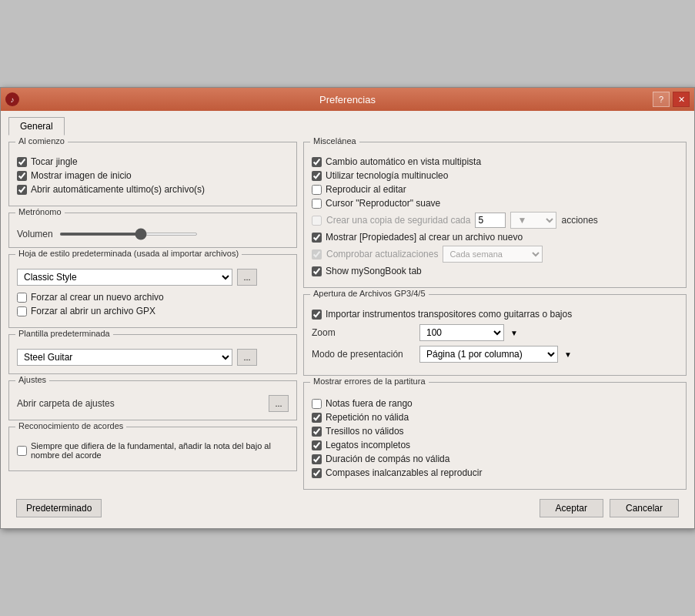 Image resolution: width=695 pixels, height=616 pixels. Describe the element at coordinates (533, 220) in the screenshot. I see `copia-seguridad-select: ▼` at that location.